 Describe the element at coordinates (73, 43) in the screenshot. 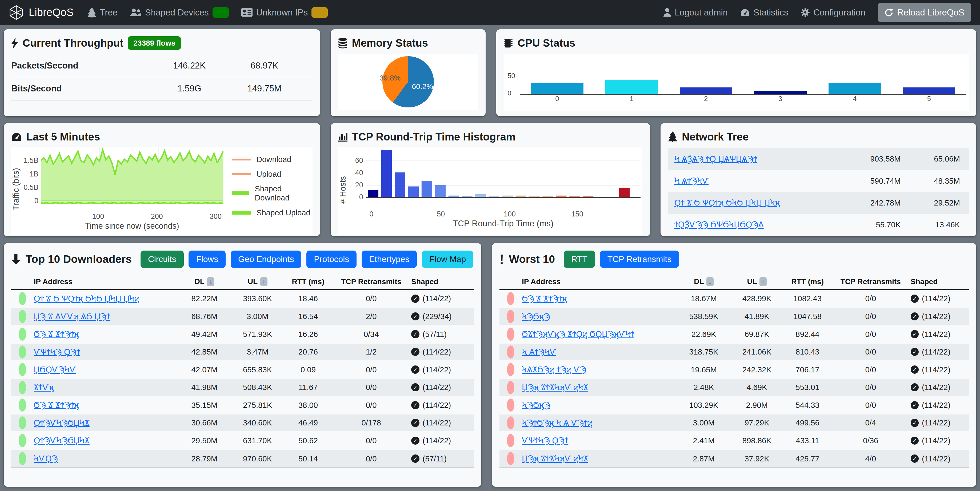

I see `current-throughput-title: Current Throughput` at that location.